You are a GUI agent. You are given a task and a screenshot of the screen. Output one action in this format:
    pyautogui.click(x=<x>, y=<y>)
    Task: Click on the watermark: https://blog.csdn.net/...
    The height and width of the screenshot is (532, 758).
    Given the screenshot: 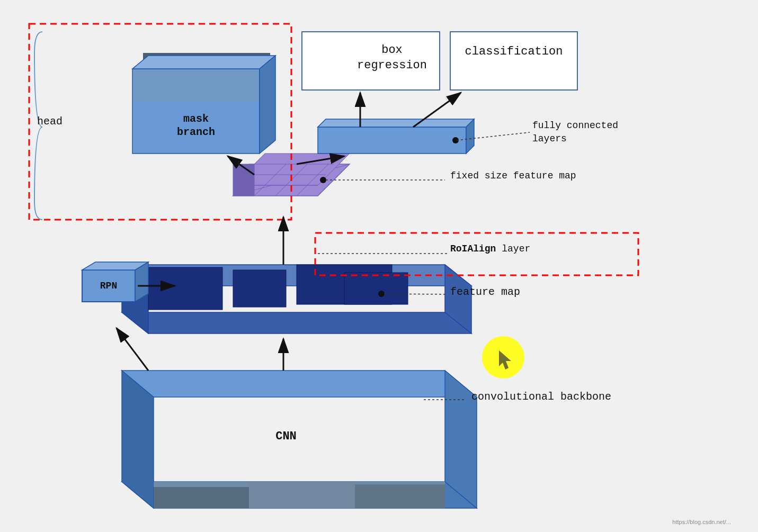 What is the action you would take?
    pyautogui.click(x=701, y=522)
    